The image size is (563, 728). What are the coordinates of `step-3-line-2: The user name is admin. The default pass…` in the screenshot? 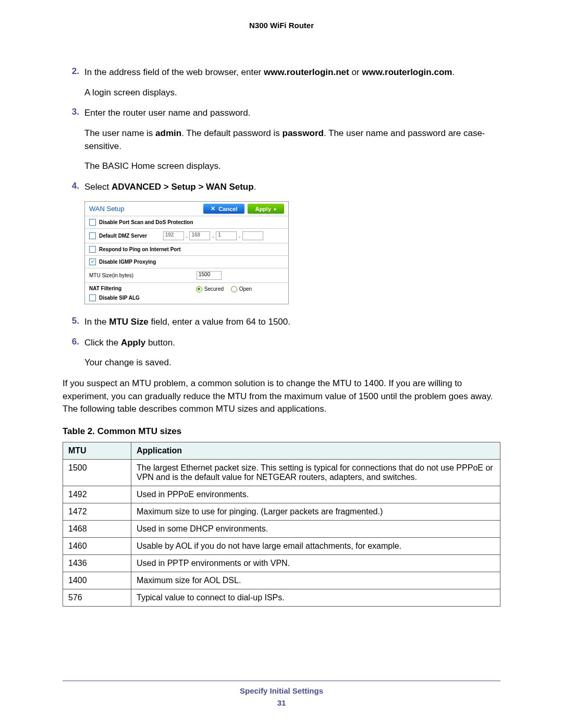 It's located at (292, 140).